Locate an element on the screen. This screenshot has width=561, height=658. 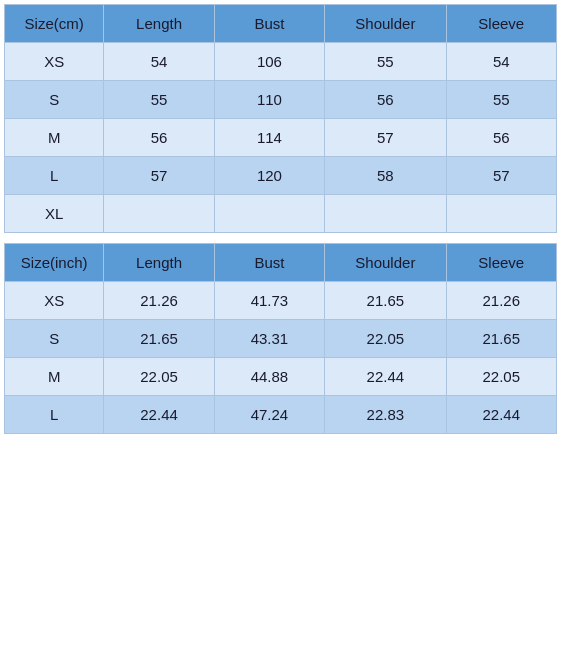
cm-header-0: Size(cm) is located at coordinates (54, 24).